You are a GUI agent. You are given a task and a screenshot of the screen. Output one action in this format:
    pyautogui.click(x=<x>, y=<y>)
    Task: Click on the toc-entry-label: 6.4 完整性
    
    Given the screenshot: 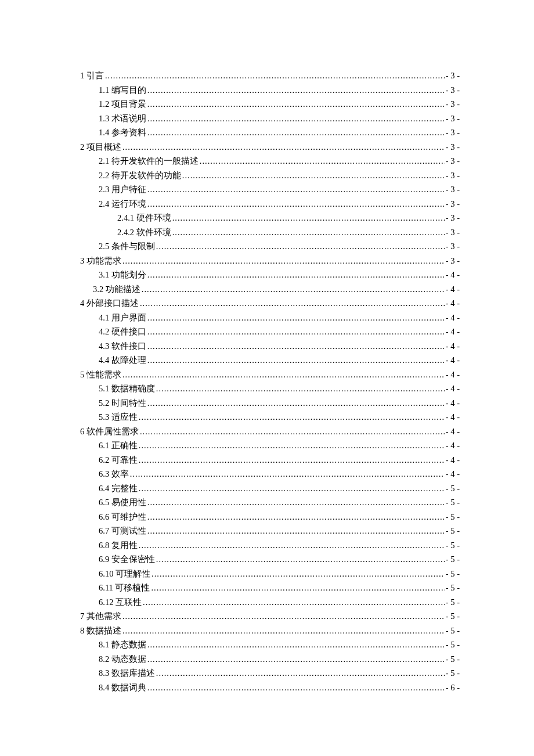 What is the action you would take?
    pyautogui.click(x=118, y=489)
    